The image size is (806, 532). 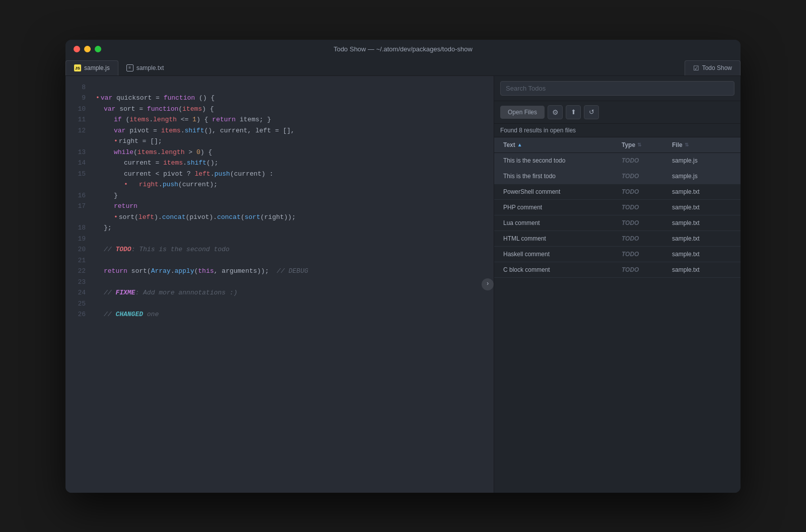 I want to click on js-icon: JS, so click(x=78, y=68).